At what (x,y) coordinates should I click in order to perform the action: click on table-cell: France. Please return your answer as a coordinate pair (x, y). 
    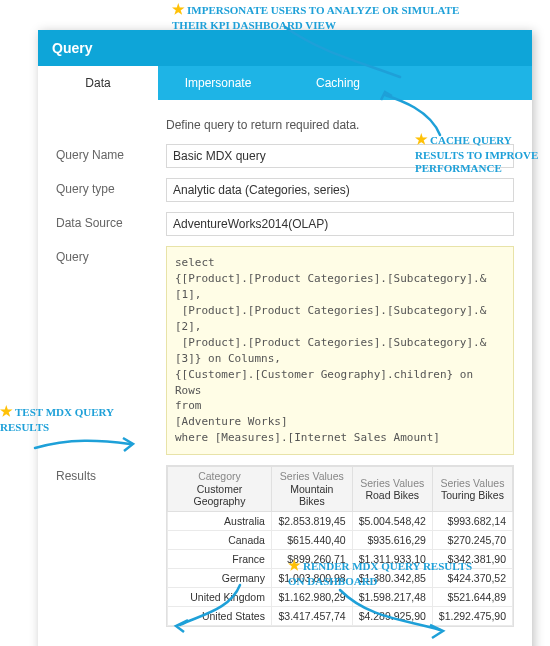
    Looking at the image, I should click on (220, 560).